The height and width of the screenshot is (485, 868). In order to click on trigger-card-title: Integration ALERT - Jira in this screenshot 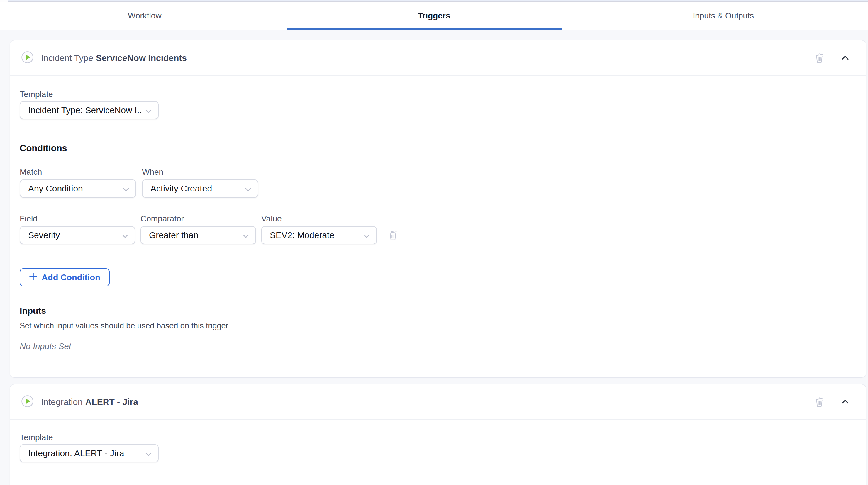, I will do `click(90, 402)`.